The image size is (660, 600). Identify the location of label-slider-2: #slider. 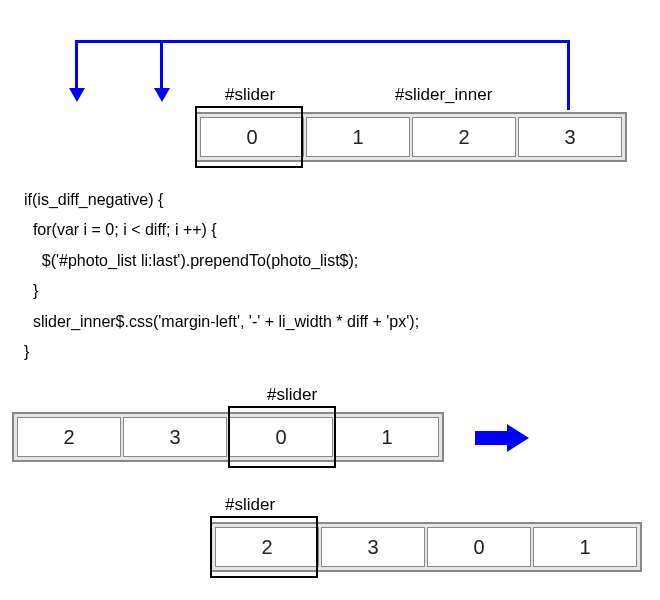
(292, 395).